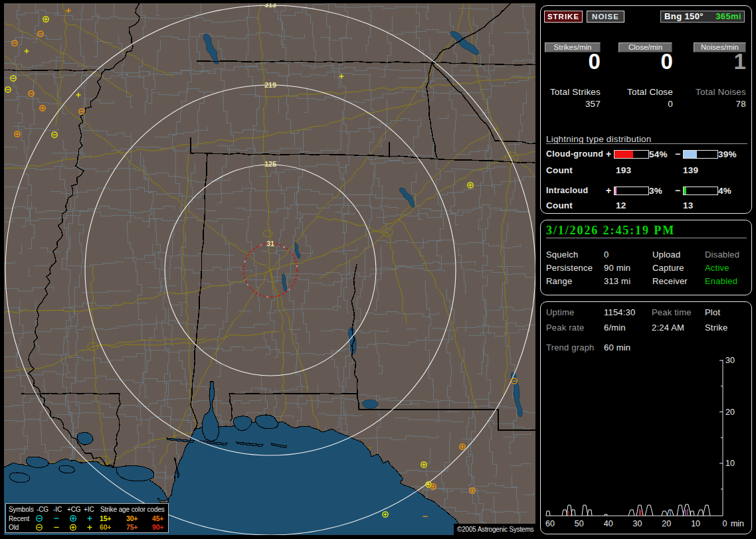  Describe the element at coordinates (496, 530) in the screenshot. I see `svg-text: ©2005 Astrogenic Systems` at that location.